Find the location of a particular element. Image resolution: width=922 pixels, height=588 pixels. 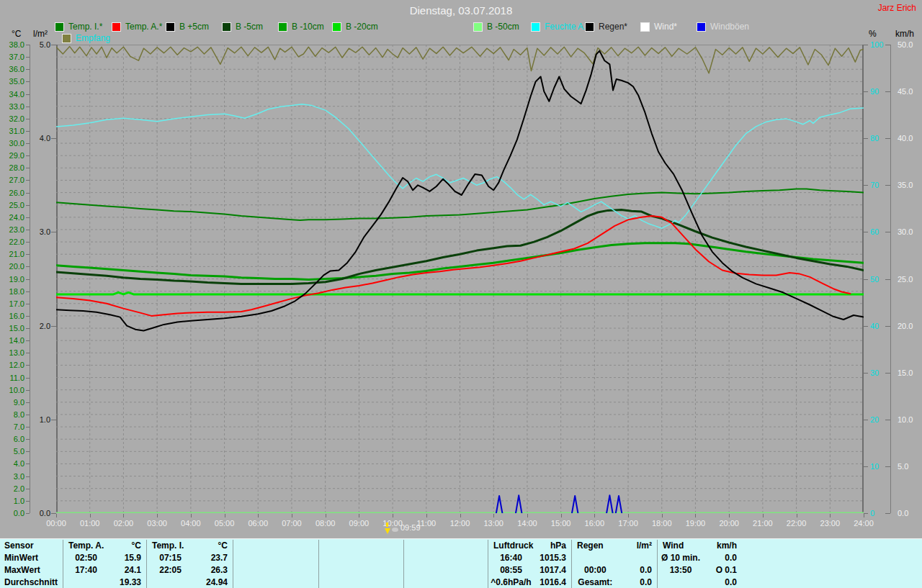

rain-axis-label: 4.0 is located at coordinates (41, 138).